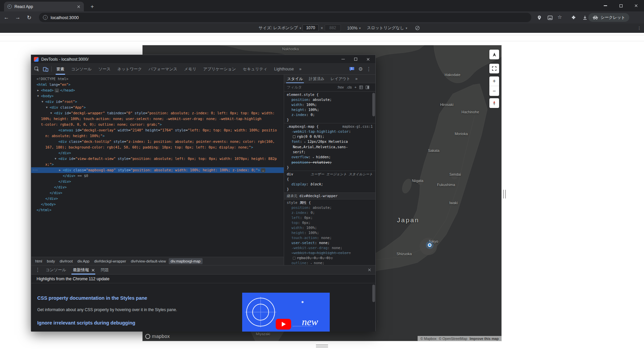 The height and width of the screenshot is (349, 644). I want to click on dom-tree-node: t-color: rgba(0, 0, 0, 0); outline: none…, so click(158, 125).